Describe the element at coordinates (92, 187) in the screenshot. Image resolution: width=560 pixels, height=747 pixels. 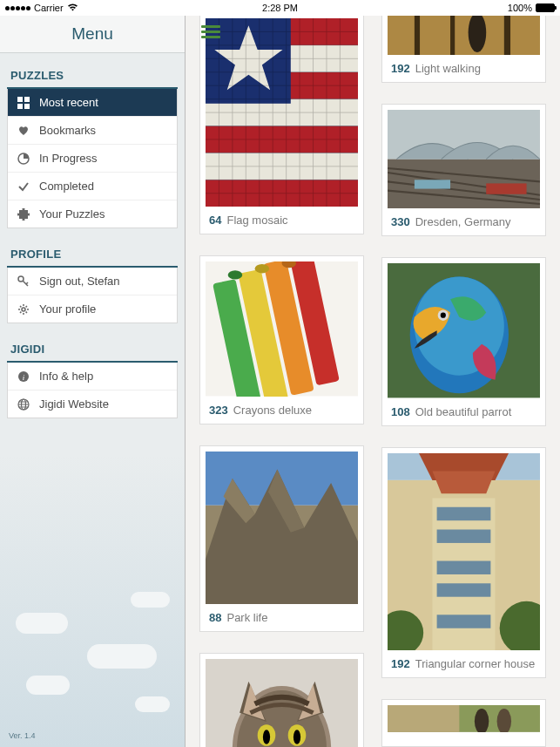
I see `sidebar-item-completed: Completed` at that location.